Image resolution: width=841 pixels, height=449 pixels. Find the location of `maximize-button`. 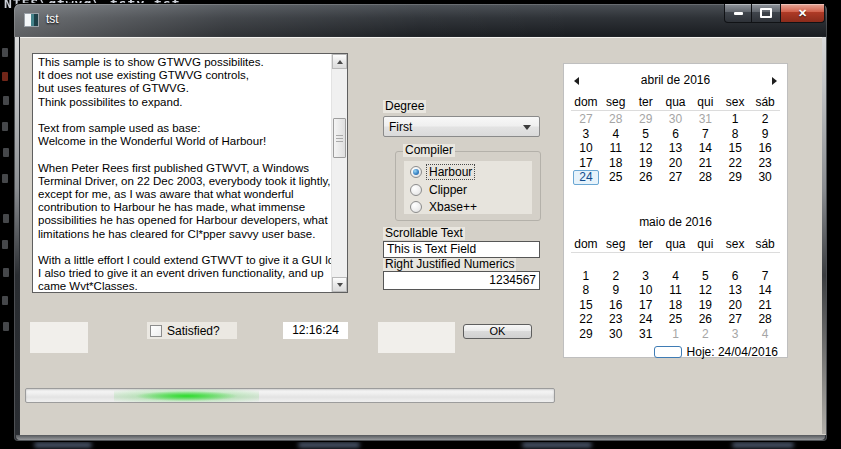

maximize-button is located at coordinates (766, 14).